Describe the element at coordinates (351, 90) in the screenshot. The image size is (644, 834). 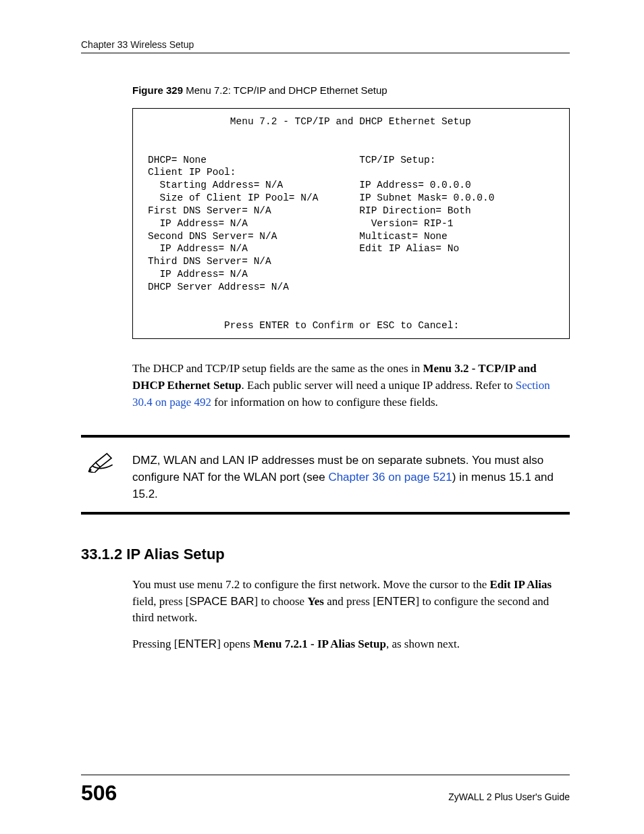
I see `figure-caption: Figure 329 Menu 7.2: TCP/IP and DHCP Eth…` at that location.